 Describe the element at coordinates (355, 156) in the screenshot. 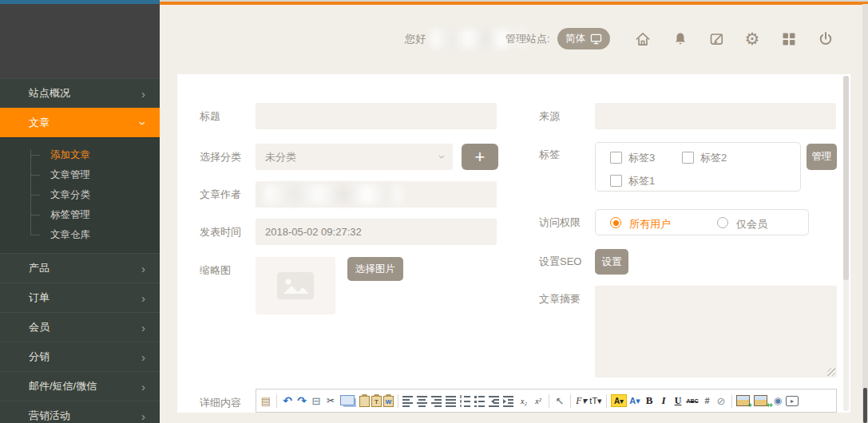

I see `category-select: 未分类 ›` at that location.